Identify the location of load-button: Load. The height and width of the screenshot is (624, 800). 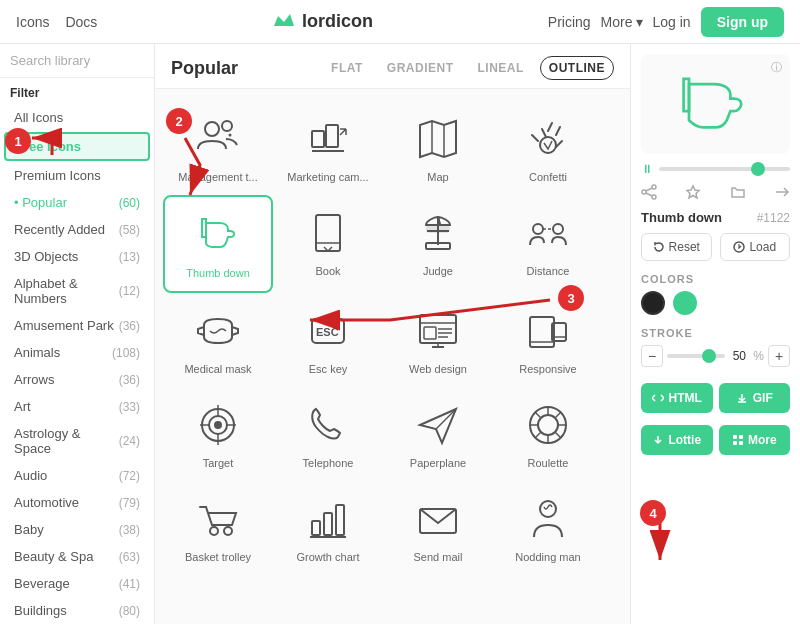
(756, 247).